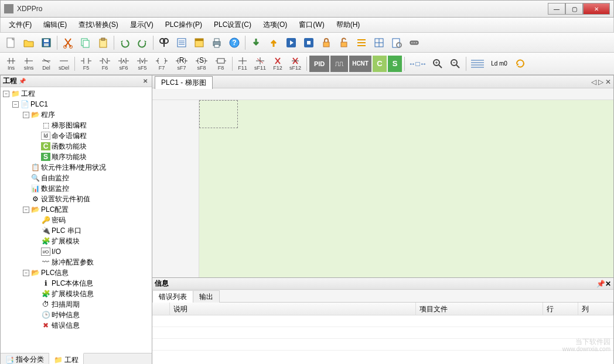 The width and height of the screenshot is (614, 364). What do you see at coordinates (69, 136) in the screenshot?
I see `tree-il: 命令语编程` at bounding box center [69, 136].